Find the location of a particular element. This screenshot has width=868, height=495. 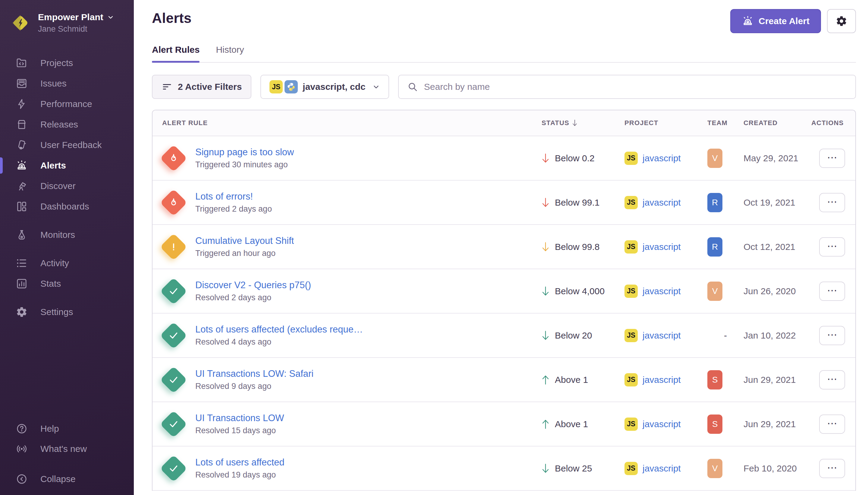

alert-settings-button is located at coordinates (841, 21).